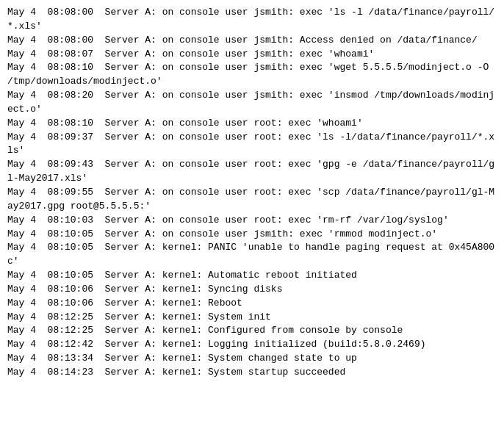 This screenshot has width=504, height=429. What do you see at coordinates (252, 103) in the screenshot?
I see `log-line: May 4 08:08:20 Server A: on console user…` at bounding box center [252, 103].